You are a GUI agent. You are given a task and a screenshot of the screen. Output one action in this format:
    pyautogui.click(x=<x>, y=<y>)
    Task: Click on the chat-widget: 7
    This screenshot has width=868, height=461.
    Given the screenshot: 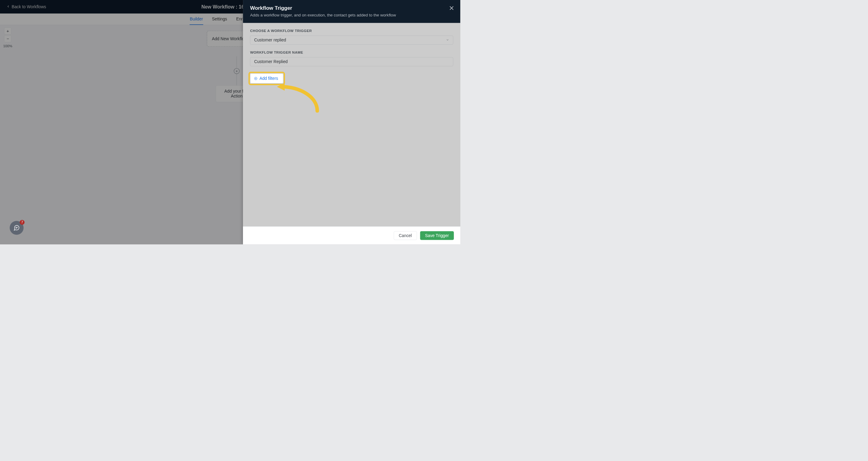 What is the action you would take?
    pyautogui.click(x=17, y=228)
    